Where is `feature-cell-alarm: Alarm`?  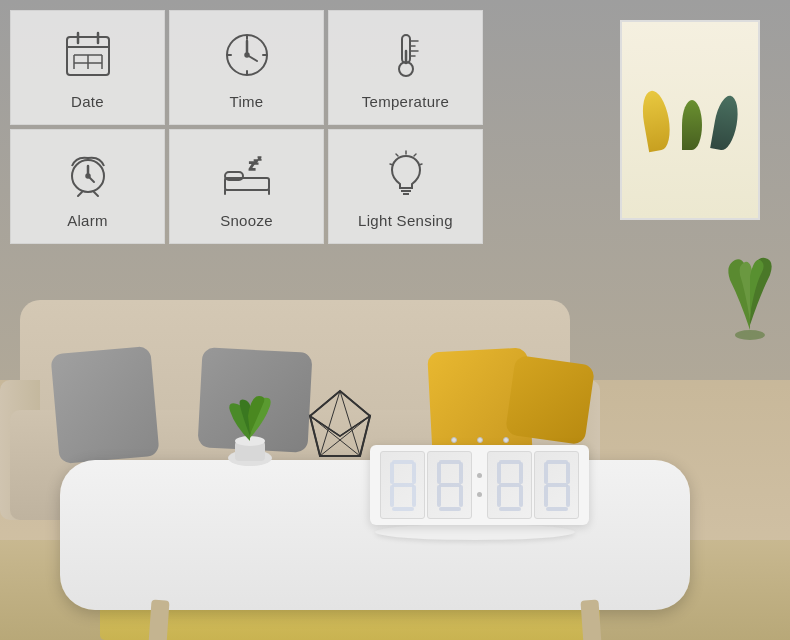
feature-cell-alarm: Alarm is located at coordinates (88, 186).